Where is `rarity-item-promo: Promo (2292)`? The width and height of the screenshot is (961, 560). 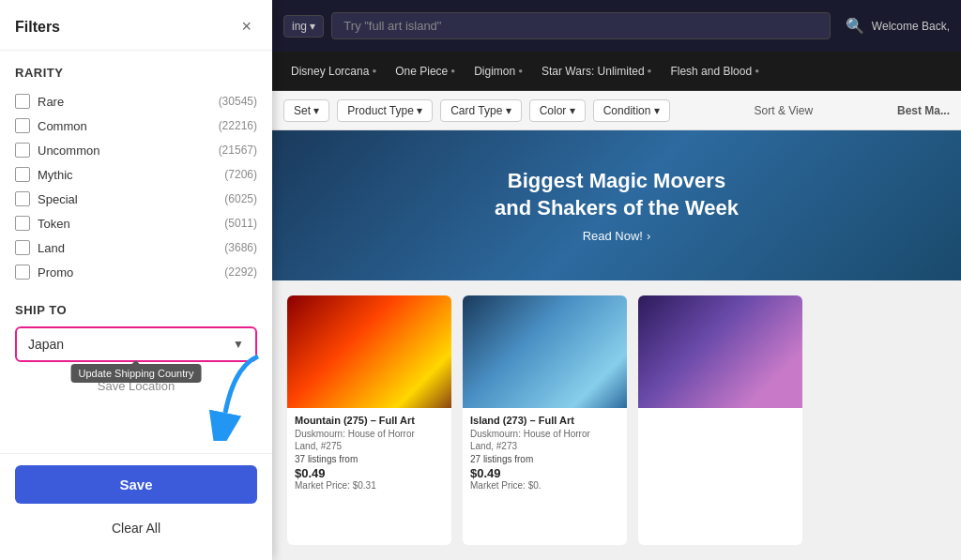
rarity-item-promo: Promo (2292) is located at coordinates (136, 272).